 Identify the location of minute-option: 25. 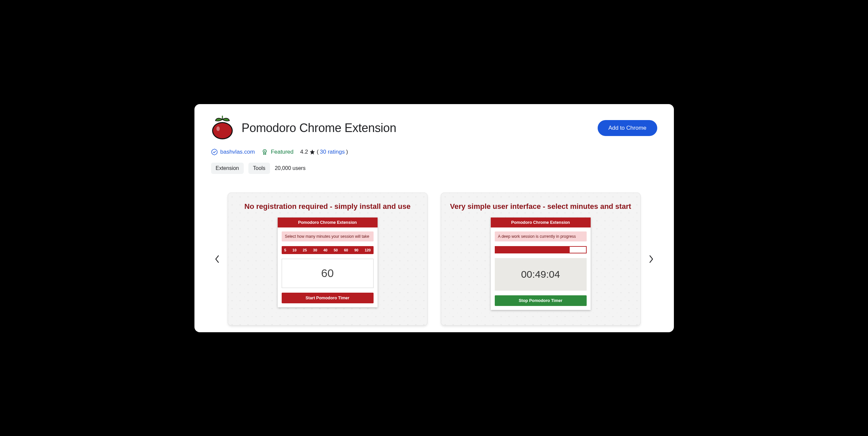
(305, 250).